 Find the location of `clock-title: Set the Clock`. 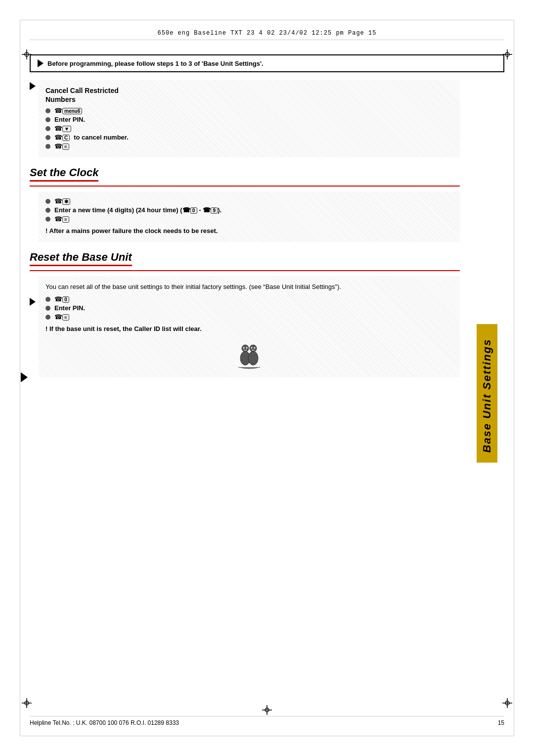

clock-title: Set the Clock is located at coordinates (64, 174).